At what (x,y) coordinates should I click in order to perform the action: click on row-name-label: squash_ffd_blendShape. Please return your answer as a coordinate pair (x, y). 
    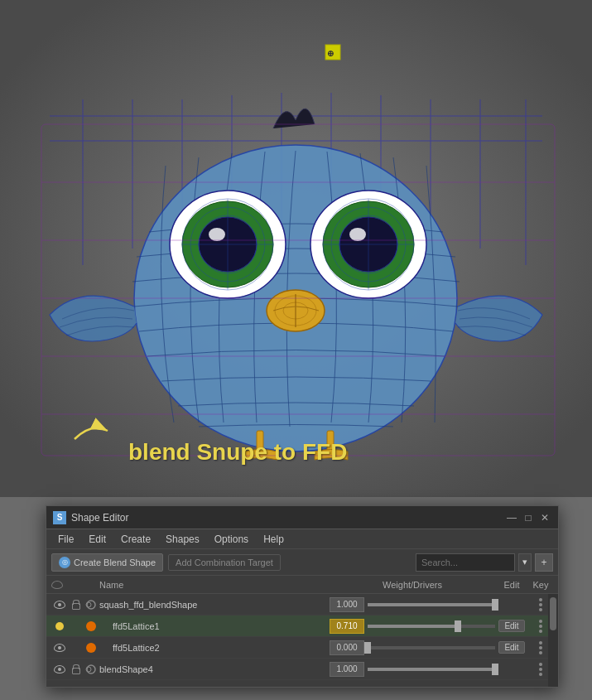
    Looking at the image, I should click on (214, 605).